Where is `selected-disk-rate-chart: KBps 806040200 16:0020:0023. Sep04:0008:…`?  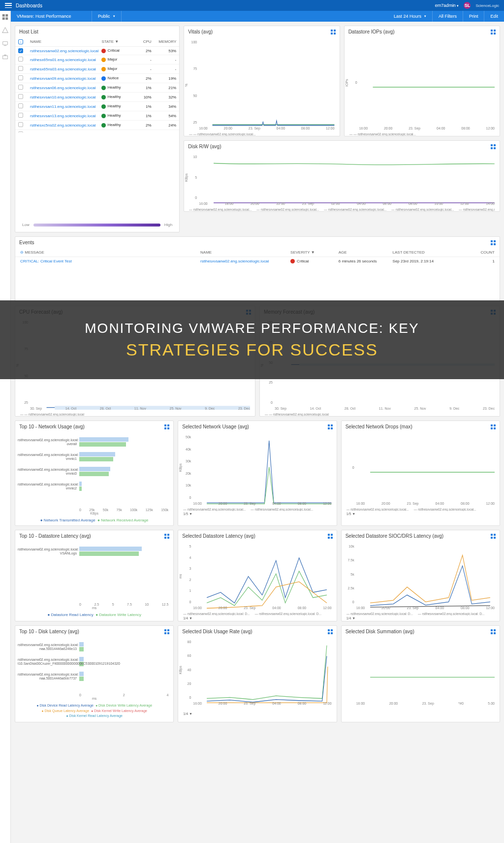 selected-disk-rate-chart: KBps 806040200 16:0020:0023. Sep04:0008:… is located at coordinates (257, 674).